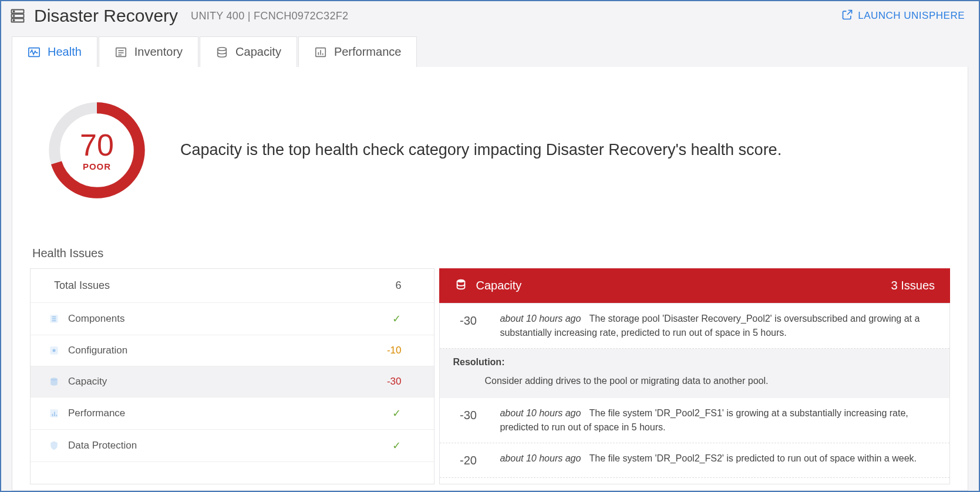 The width and height of the screenshot is (980, 492). What do you see at coordinates (695, 373) in the screenshot?
I see `issue-resolution: Resolution: Consider adding drives to th…` at bounding box center [695, 373].